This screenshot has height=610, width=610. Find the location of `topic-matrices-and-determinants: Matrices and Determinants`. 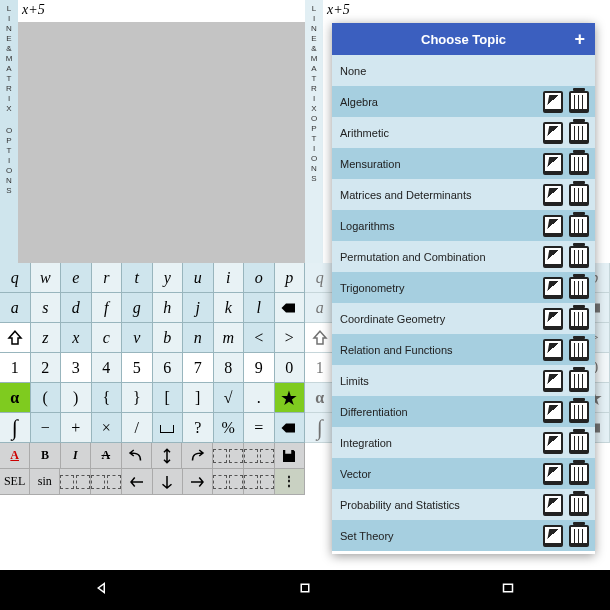

topic-matrices-and-determinants: Matrices and Determinants is located at coordinates (464, 194).